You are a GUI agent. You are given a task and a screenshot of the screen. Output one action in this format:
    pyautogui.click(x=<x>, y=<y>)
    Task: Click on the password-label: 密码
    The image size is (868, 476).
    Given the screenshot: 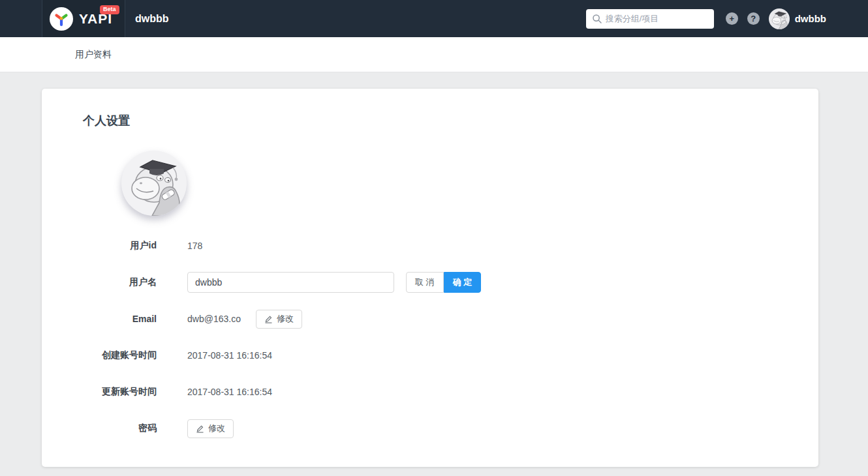 What is the action you would take?
    pyautogui.click(x=99, y=428)
    